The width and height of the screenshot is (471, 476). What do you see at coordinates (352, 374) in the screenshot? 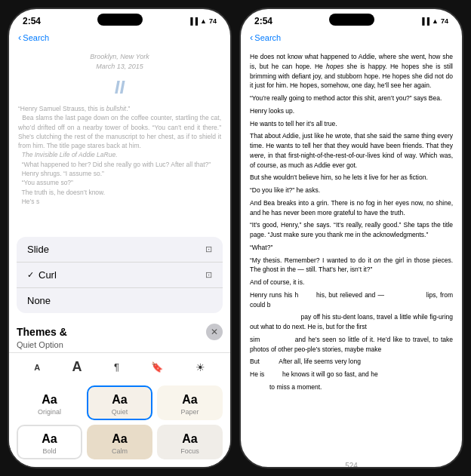
I see `para-17: He is he knows it will go so fast, and h…` at bounding box center [352, 374].